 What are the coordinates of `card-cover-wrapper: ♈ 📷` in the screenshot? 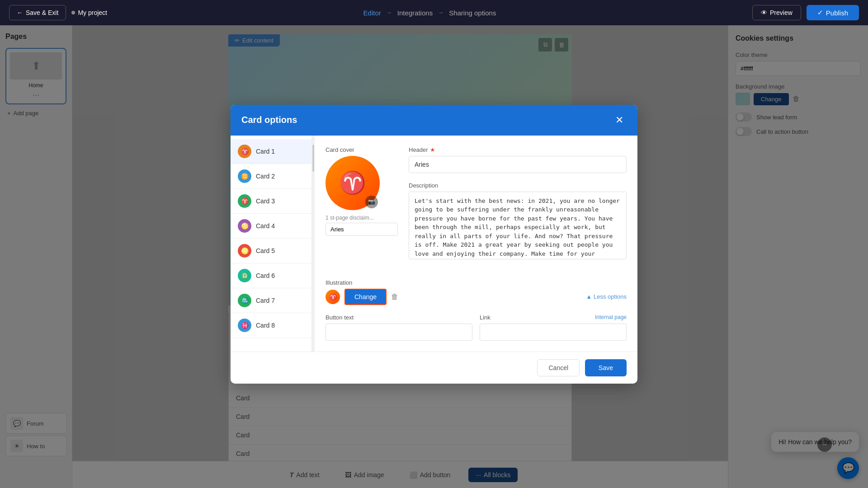 It's located at (353, 183).